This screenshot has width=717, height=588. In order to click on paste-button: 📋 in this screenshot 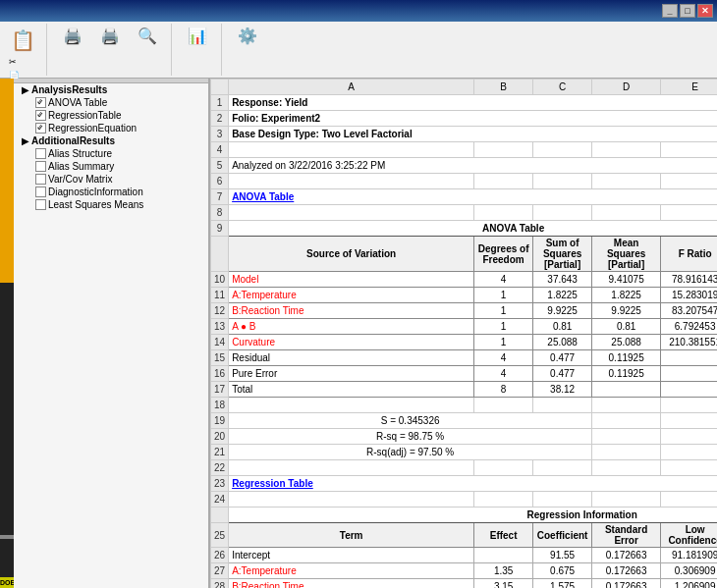, I will do `click(24, 40)`.